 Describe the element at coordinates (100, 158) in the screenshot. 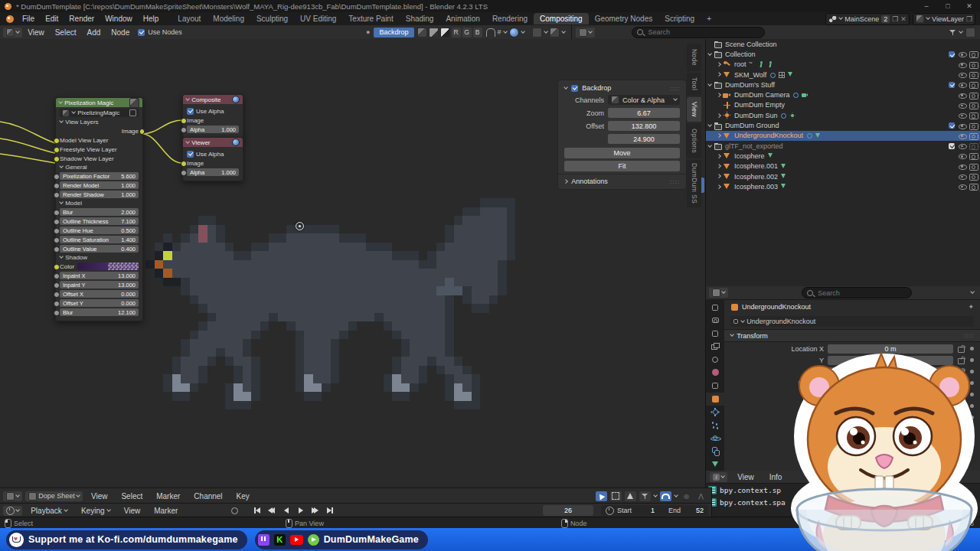

I see `input-shadow-view-layer: Shadow View Layer` at that location.